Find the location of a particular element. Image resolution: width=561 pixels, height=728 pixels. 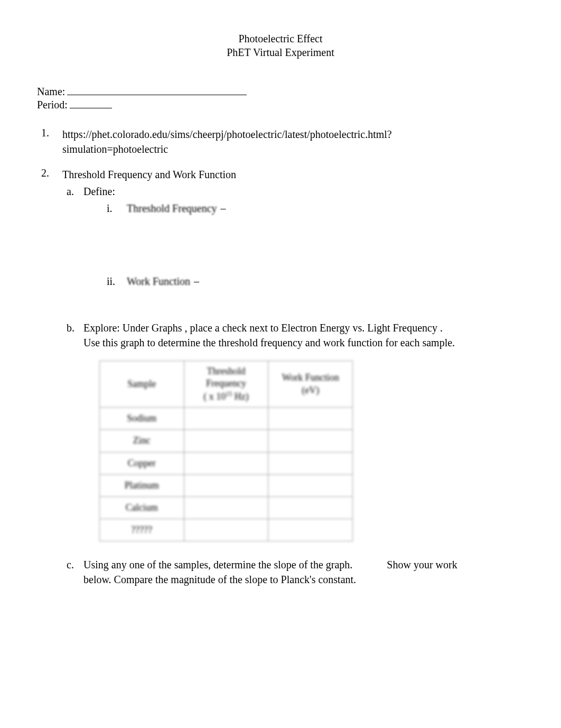

data-table: Sample Threshold Frequency ( x 1015 Hz) … is located at coordinates (226, 451).